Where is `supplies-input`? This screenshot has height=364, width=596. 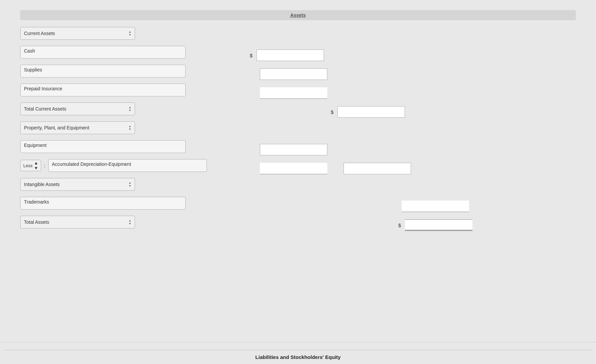
supplies-input is located at coordinates (294, 74).